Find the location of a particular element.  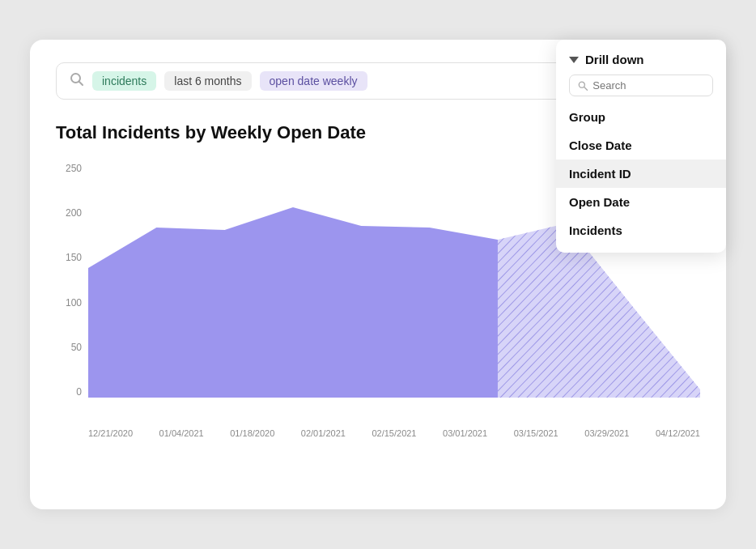

drill-search-box is located at coordinates (641, 86).